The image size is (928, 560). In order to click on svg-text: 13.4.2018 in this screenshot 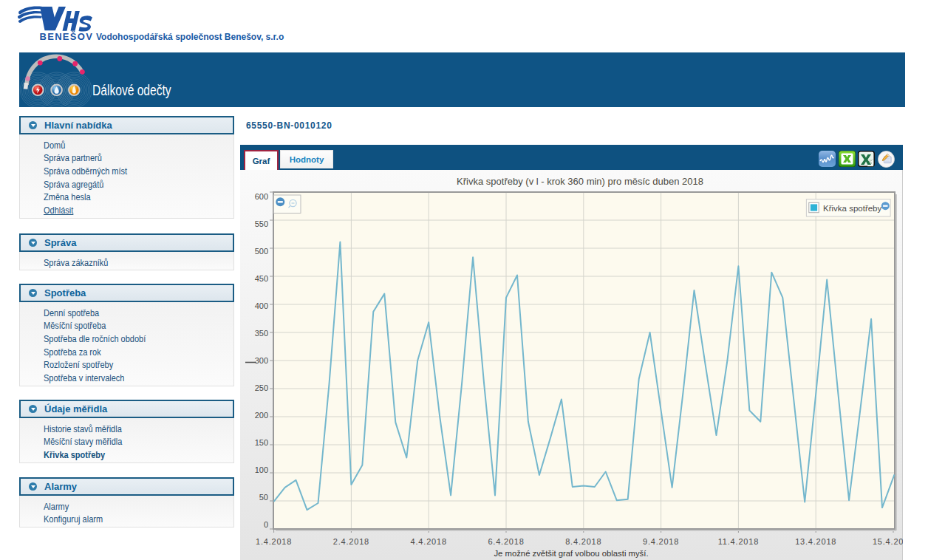, I will do `click(816, 542)`.